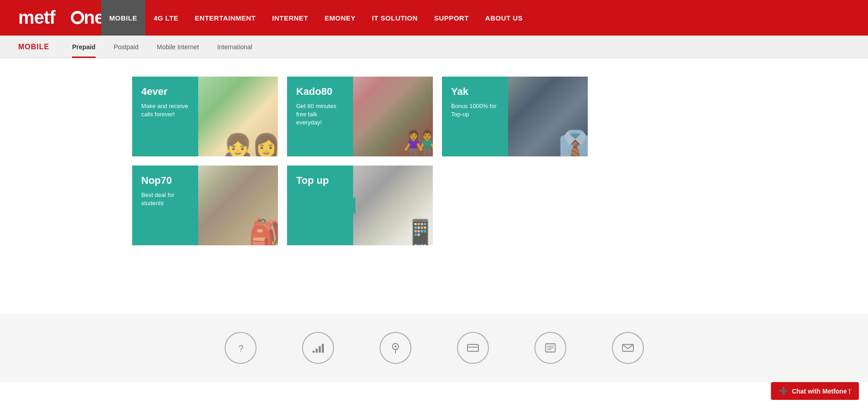  I want to click on card-title: Nop70, so click(165, 181).